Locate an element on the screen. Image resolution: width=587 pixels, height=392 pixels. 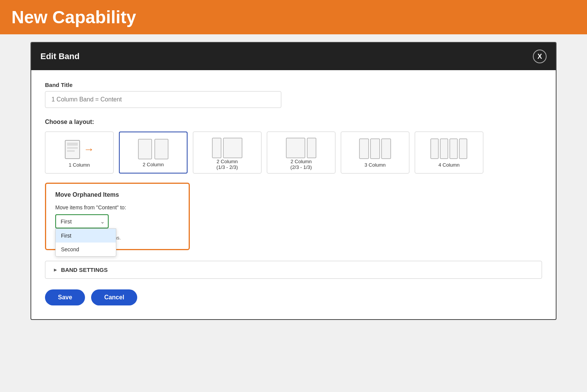
band-settings-header: ► BAND SETTINGS is located at coordinates (294, 270).